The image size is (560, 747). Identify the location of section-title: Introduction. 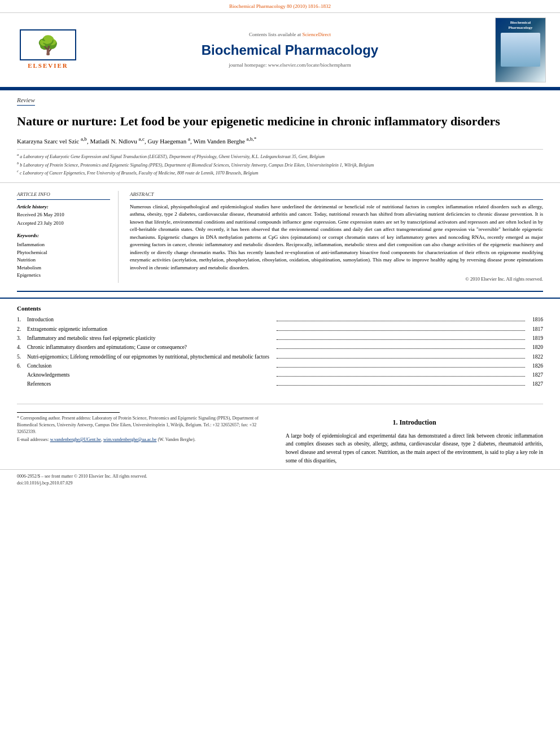
(418, 422).